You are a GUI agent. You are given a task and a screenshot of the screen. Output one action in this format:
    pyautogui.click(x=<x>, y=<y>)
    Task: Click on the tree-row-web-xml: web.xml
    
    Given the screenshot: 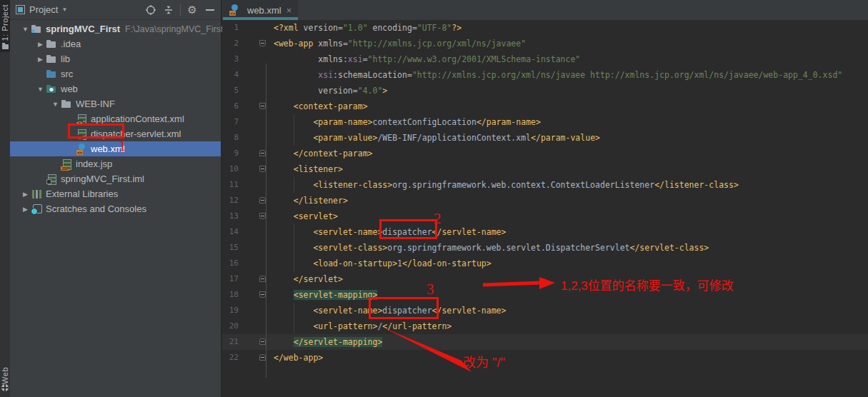 What is the action you would take?
    pyautogui.click(x=116, y=149)
    